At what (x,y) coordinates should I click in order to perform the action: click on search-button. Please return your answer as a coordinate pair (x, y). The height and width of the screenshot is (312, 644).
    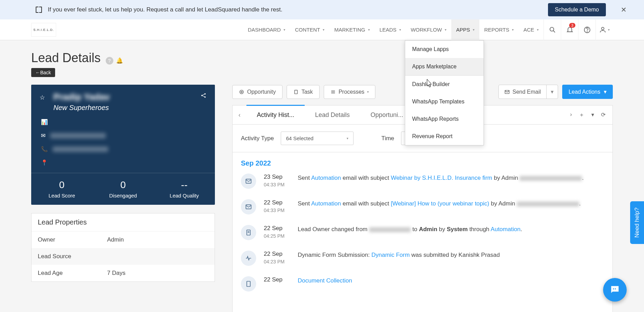
    Looking at the image, I should click on (552, 30).